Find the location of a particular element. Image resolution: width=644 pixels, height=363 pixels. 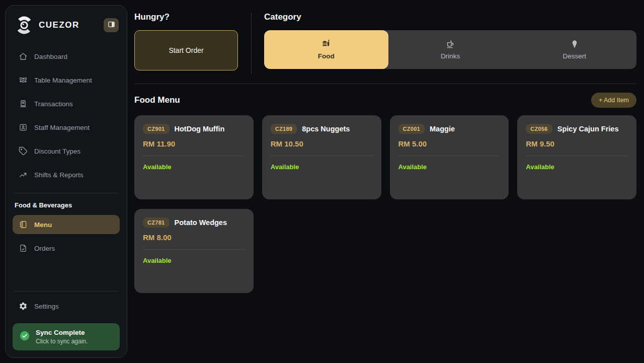

tab-food: Food is located at coordinates (326, 49).